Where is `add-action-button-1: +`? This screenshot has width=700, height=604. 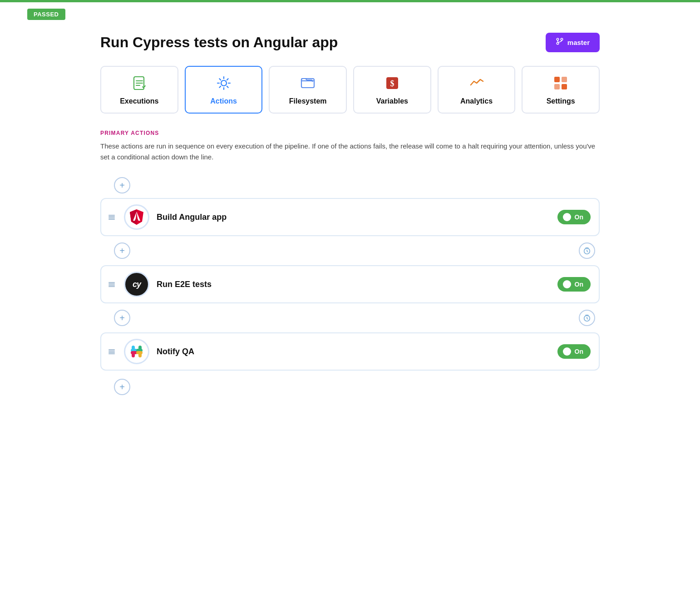 add-action-button-1: + is located at coordinates (122, 251).